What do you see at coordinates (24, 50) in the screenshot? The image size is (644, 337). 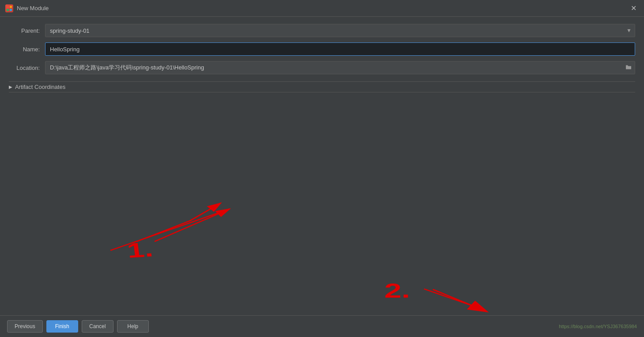 I see `name-label: Name:` at bounding box center [24, 50].